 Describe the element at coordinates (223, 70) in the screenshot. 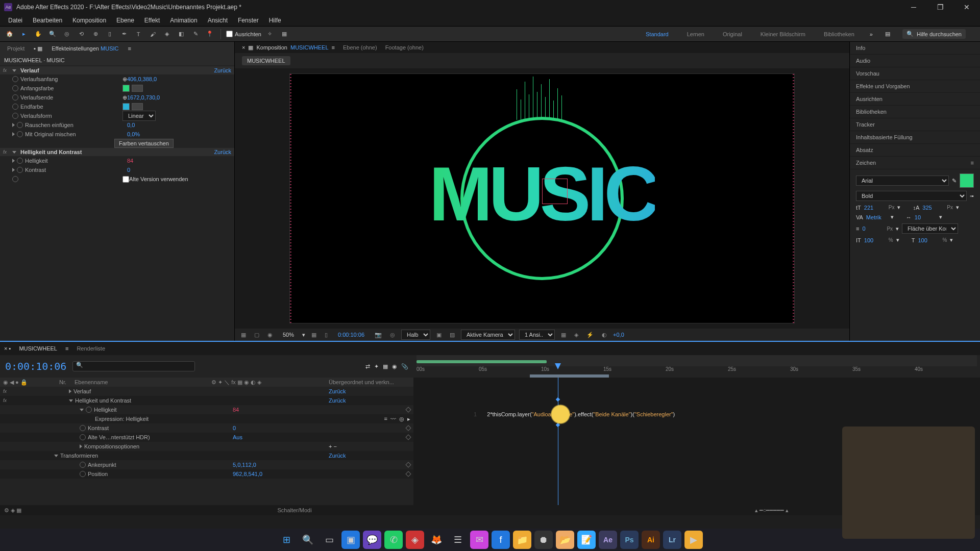

I see `effect-verlauf-reset: Zurück` at that location.